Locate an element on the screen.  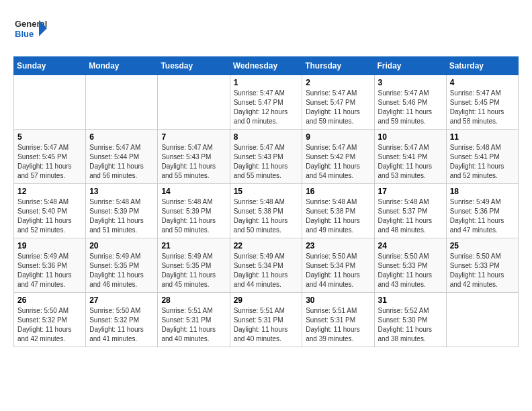
day-number: 30 is located at coordinates (338, 300).